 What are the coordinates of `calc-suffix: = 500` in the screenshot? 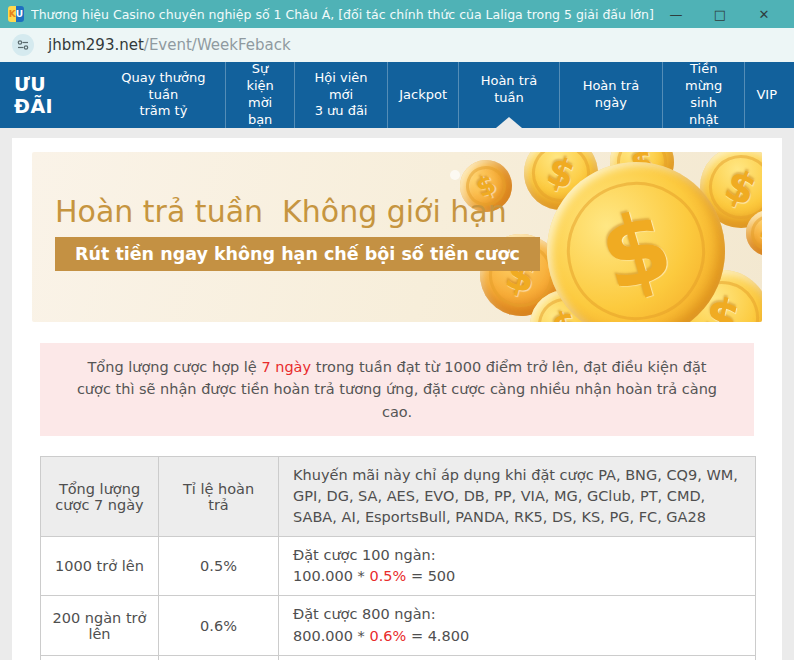 It's located at (430, 576).